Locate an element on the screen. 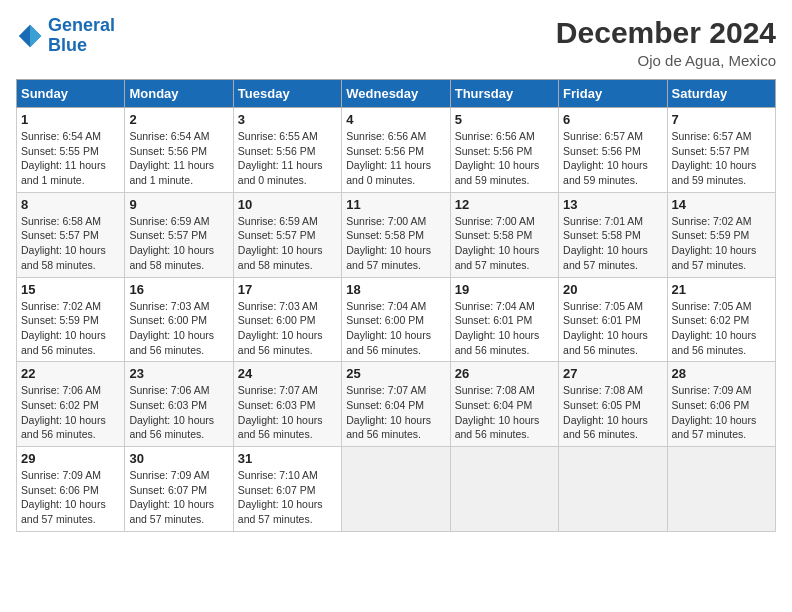  calendar-cell: 30Sunrise: 7:09 AM Sunset: 6:07 PM Dayli… is located at coordinates (179, 490).